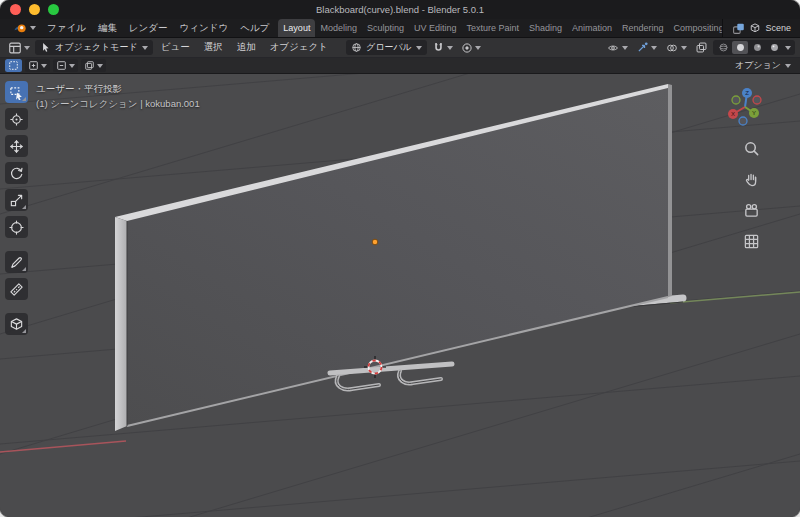 The image size is (800, 517). Describe the element at coordinates (613, 48) in the screenshot. I see `eye-icon` at that location.